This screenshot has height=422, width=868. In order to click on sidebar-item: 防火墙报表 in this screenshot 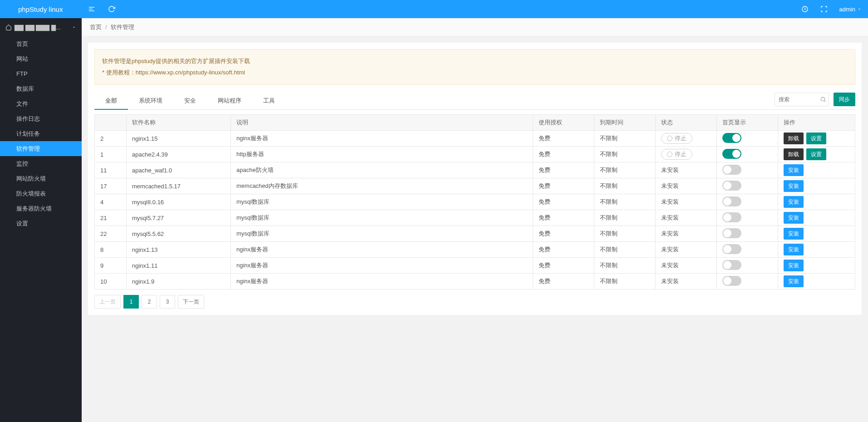, I will do `click(41, 193)`.